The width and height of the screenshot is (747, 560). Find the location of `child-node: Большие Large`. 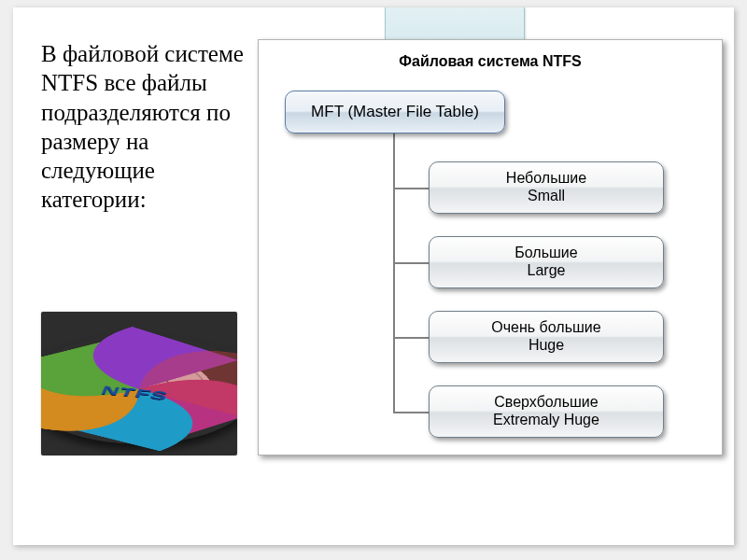

child-node: Большие Large is located at coordinates (546, 262).